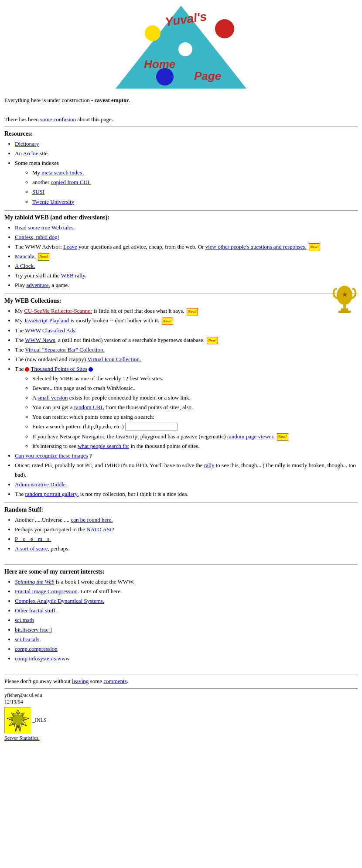  I want to click on collections-title: My WEB Collections:, so click(181, 301).